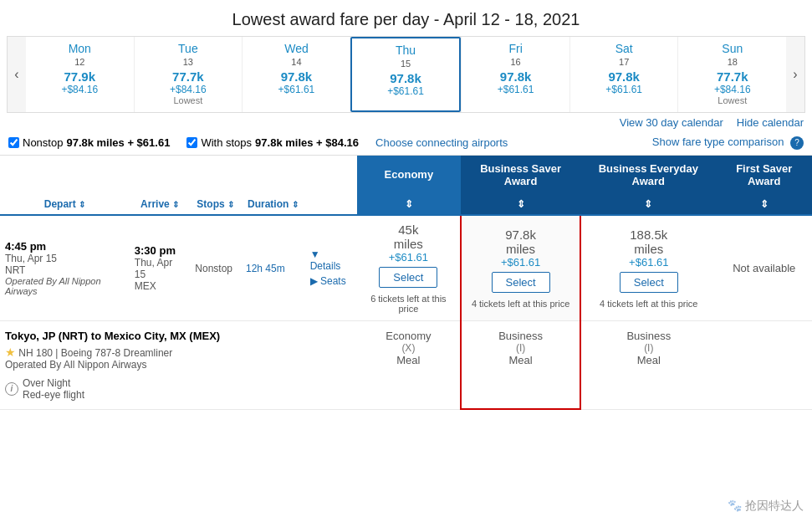 The height and width of the screenshot is (522, 812). Describe the element at coordinates (43, 142) in the screenshot. I see `nonstop-label: Nonstop` at that location.